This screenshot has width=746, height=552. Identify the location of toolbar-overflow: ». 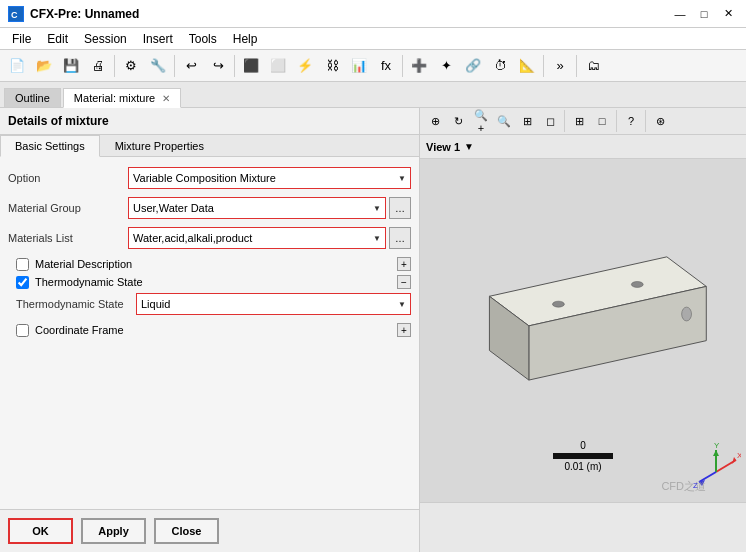
(560, 66).